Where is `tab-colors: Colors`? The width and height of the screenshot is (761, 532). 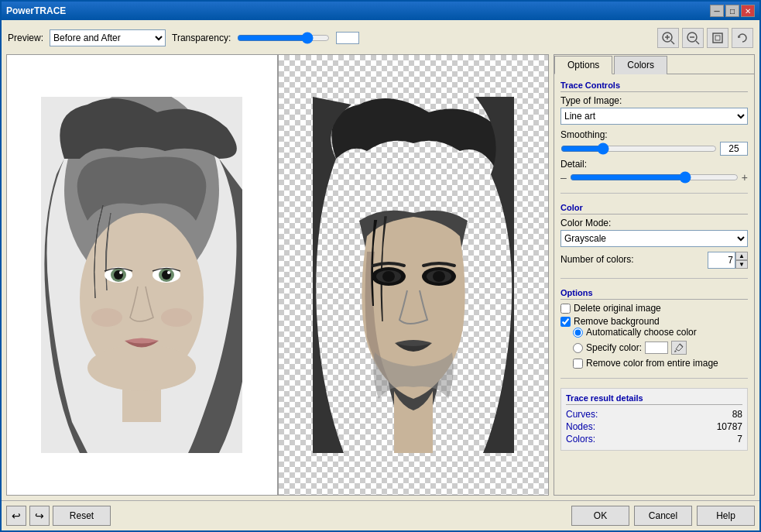 tab-colors: Colors is located at coordinates (641, 65).